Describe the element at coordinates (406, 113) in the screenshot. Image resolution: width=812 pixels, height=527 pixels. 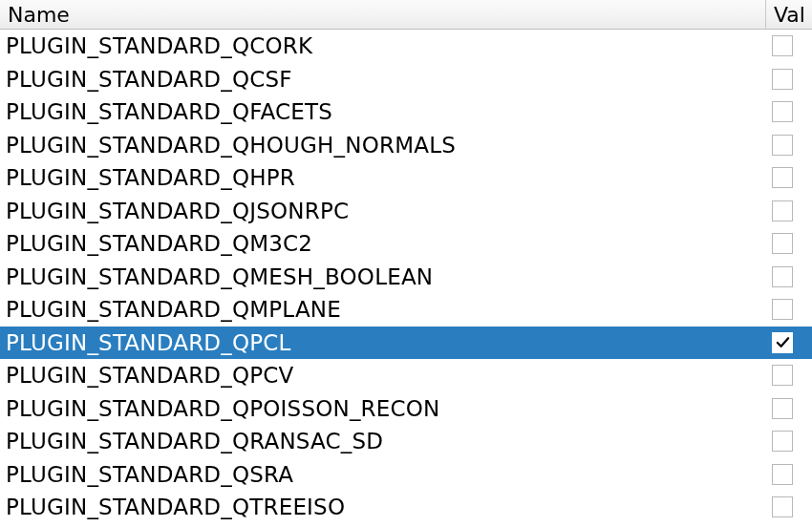
I see `table-row: PLUGIN_STANDARD_QFACETS` at that location.